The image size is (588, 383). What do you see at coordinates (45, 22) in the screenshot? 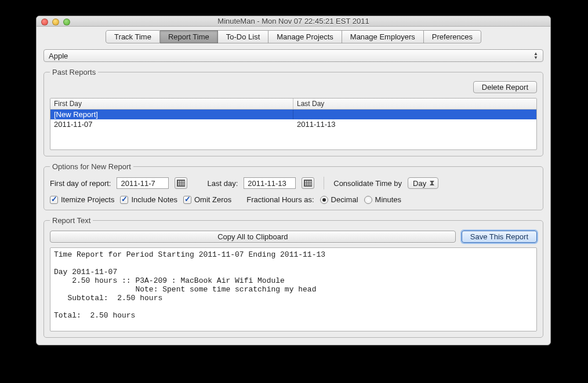
I see `close-icon` at bounding box center [45, 22].